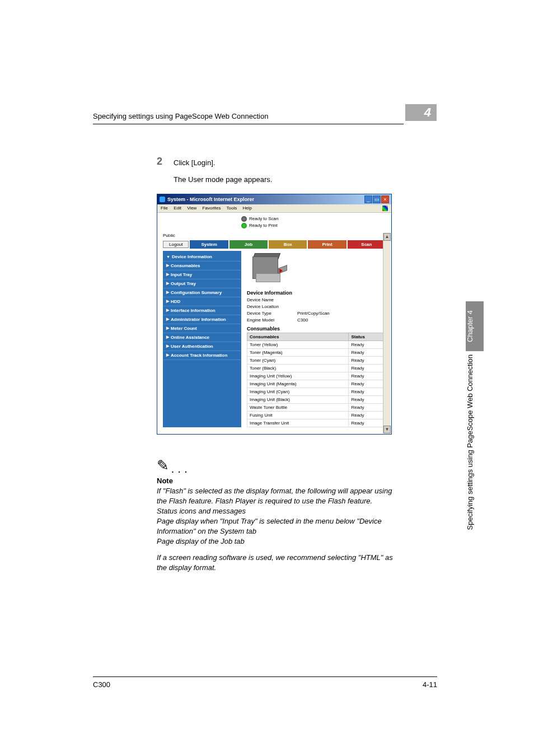 The width and height of the screenshot is (534, 756). What do you see at coordinates (191, 208) in the screenshot?
I see `menu-view: View` at bounding box center [191, 208].